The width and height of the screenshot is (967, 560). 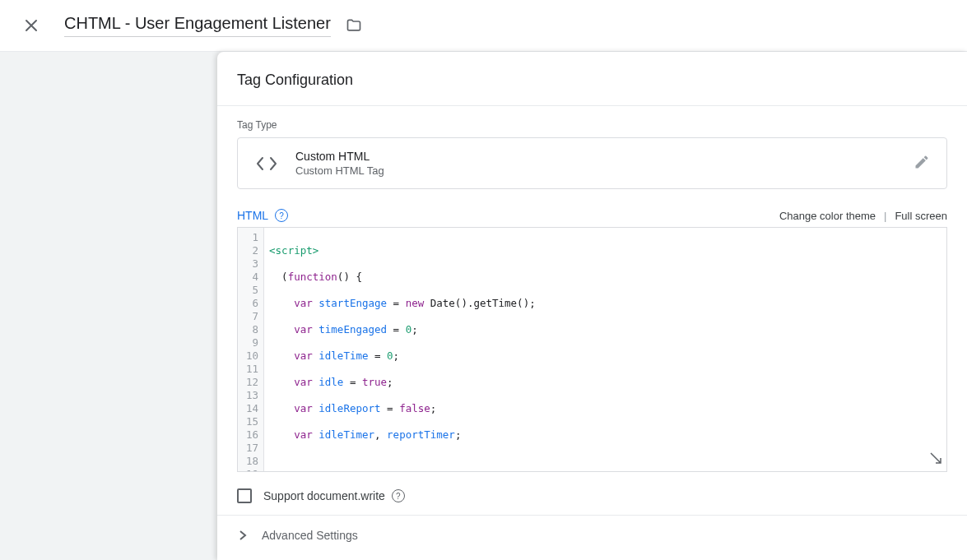 I want to click on close-icon, so click(x=31, y=25).